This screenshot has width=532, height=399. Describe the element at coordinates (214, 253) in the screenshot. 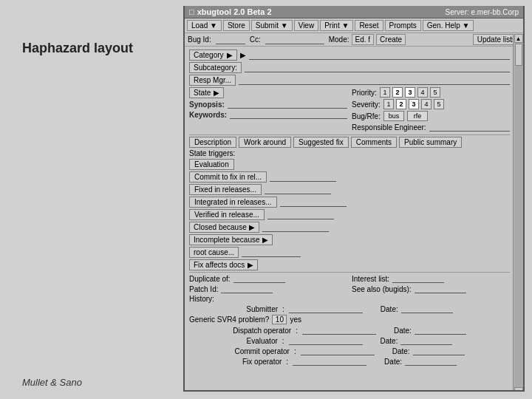

I see `root-cause-button: root cause...` at that location.